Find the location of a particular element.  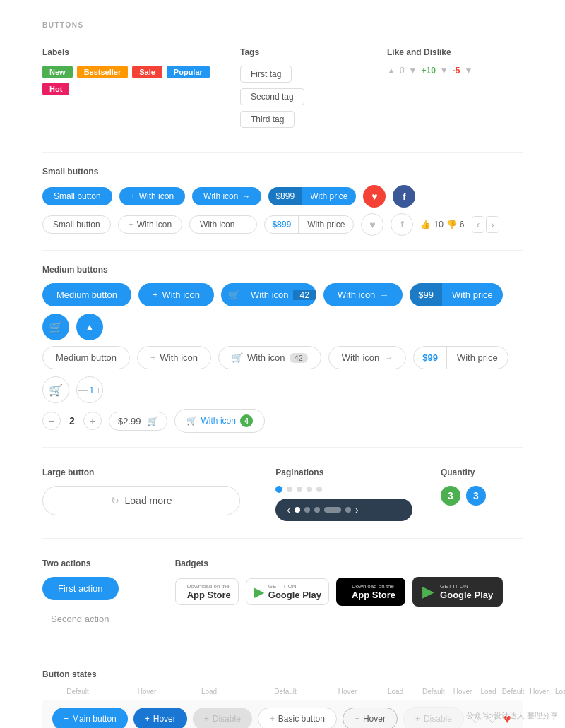

medium-with-icon-label: With icon is located at coordinates (181, 295).